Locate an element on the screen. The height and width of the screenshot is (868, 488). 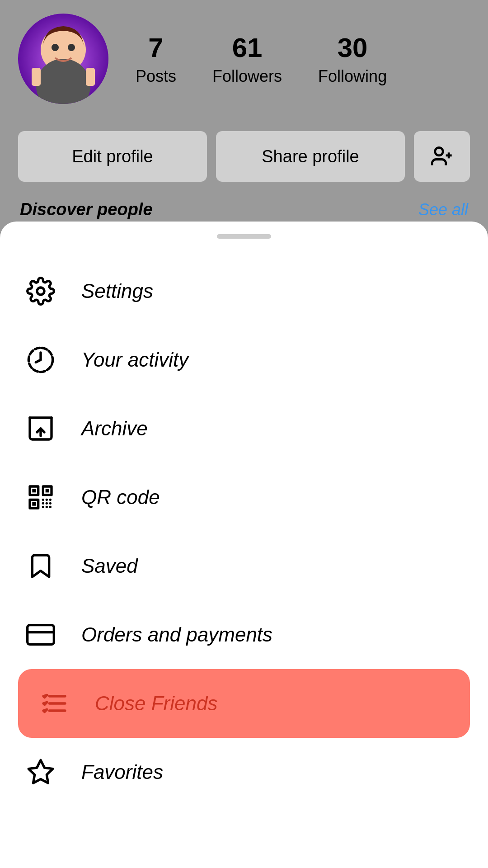
following-count: 30 is located at coordinates (352, 48).